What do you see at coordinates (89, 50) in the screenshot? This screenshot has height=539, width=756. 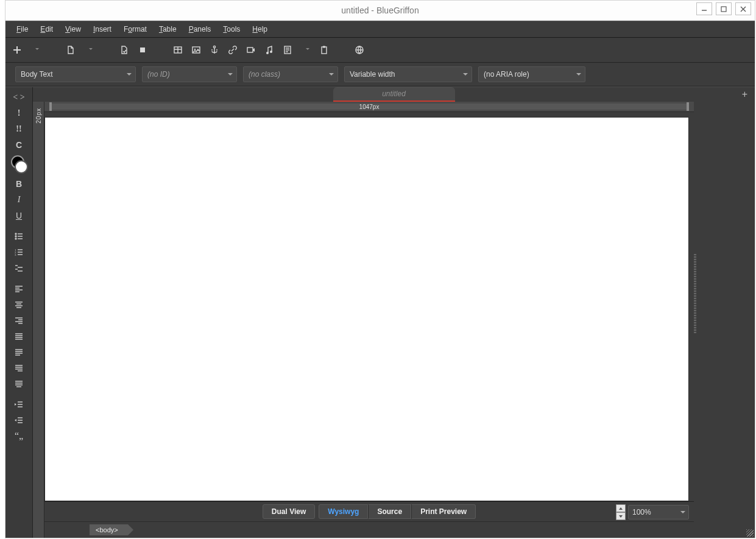 I see `open-dropdown` at bounding box center [89, 50].